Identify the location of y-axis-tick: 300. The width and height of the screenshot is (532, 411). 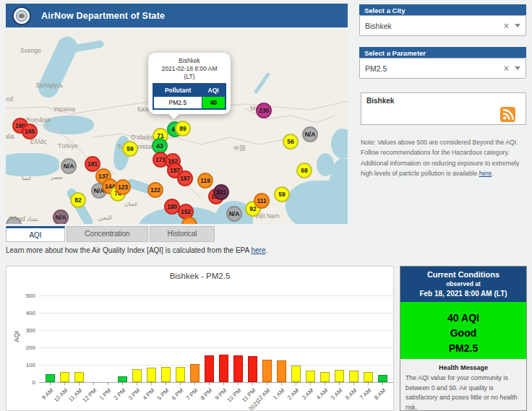
(26, 331).